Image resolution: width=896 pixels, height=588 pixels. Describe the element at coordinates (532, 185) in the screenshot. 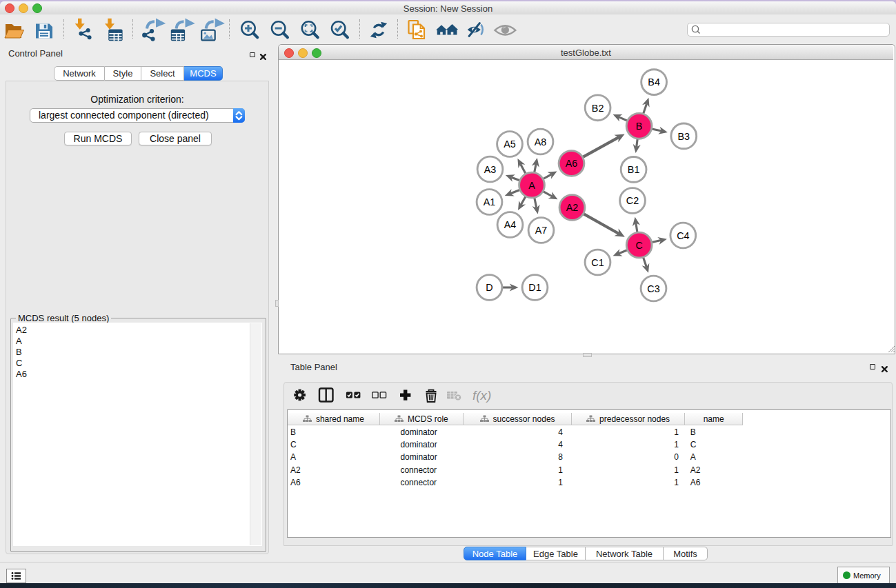

I see `svg-text: A` at that location.